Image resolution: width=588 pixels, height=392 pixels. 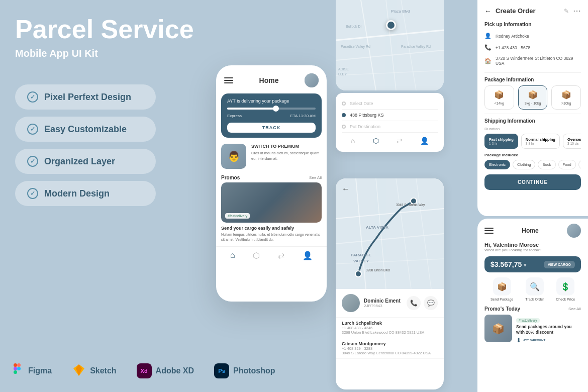 I want to click on pkg-opt-small: 📦 <14kg, so click(x=500, y=97).